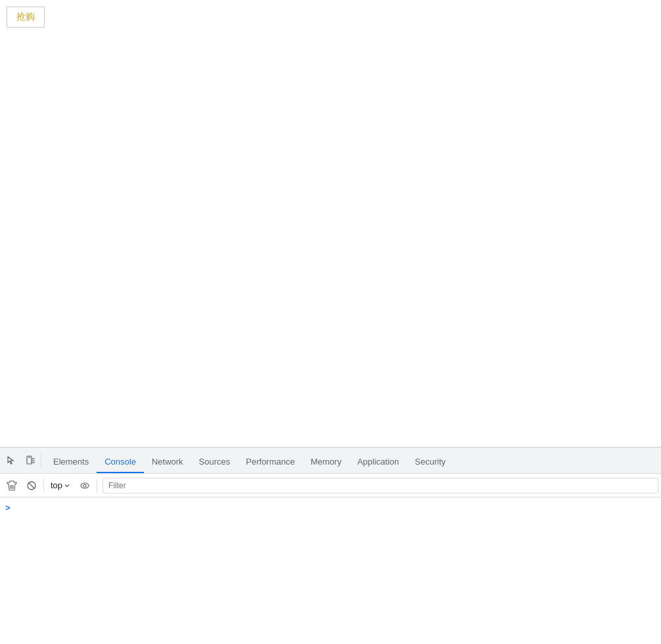  Describe the element at coordinates (8, 507) in the screenshot. I see `console-caret: >` at that location.